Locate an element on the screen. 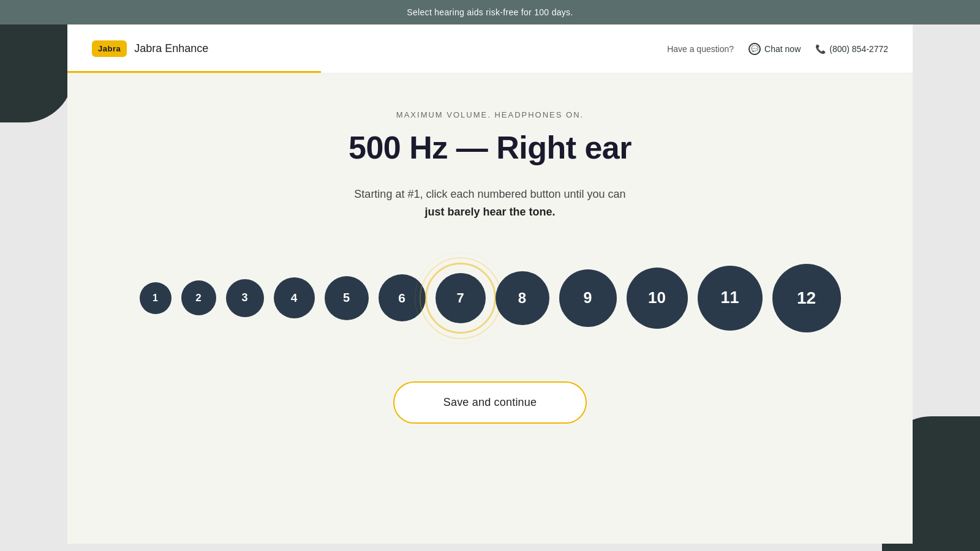  subtitle: MAXIMUM VOLUME. HEADPHONES ON. is located at coordinates (490, 115).